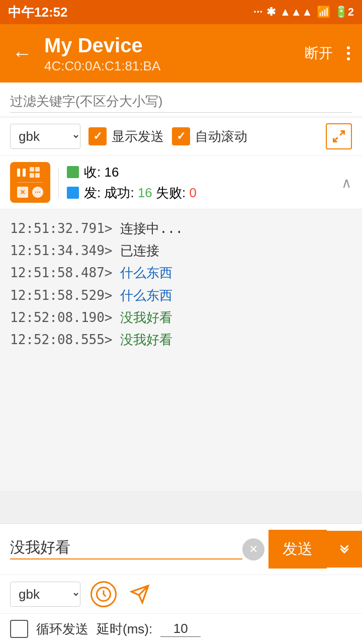 The image size is (362, 644). Describe the element at coordinates (22, 53) in the screenshot. I see `back-button` at that location.